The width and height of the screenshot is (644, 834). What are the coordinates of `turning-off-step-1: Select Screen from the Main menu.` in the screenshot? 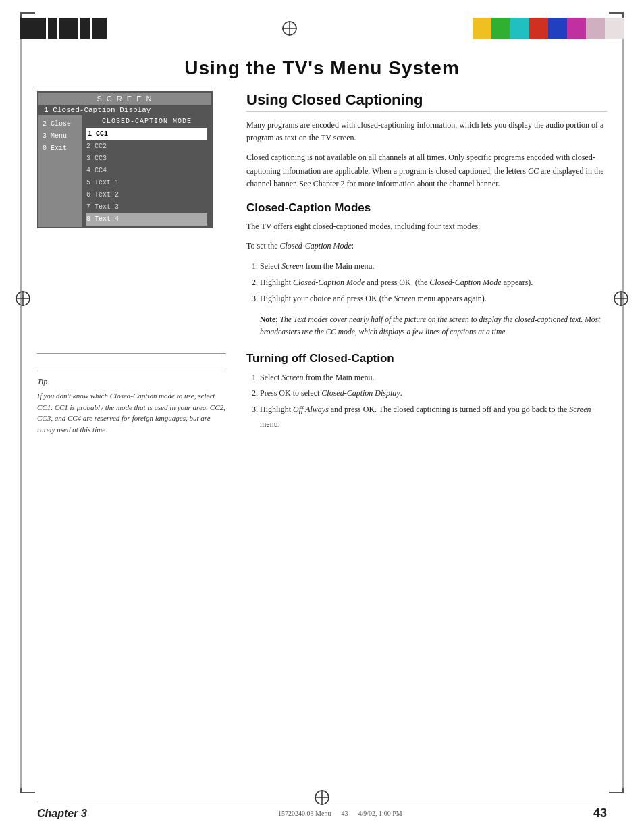 It's located at (433, 378).